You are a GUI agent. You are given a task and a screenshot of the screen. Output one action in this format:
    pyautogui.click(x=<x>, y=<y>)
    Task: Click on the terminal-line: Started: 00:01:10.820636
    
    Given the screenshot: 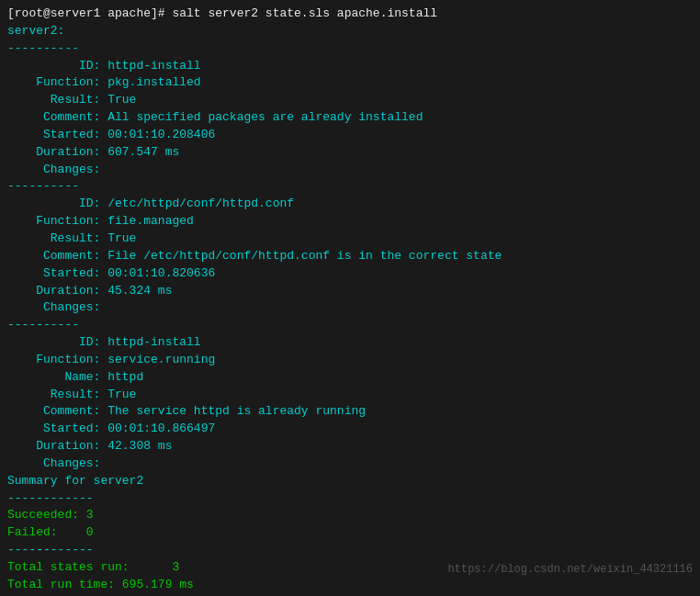 What is the action you would take?
    pyautogui.click(x=350, y=274)
    